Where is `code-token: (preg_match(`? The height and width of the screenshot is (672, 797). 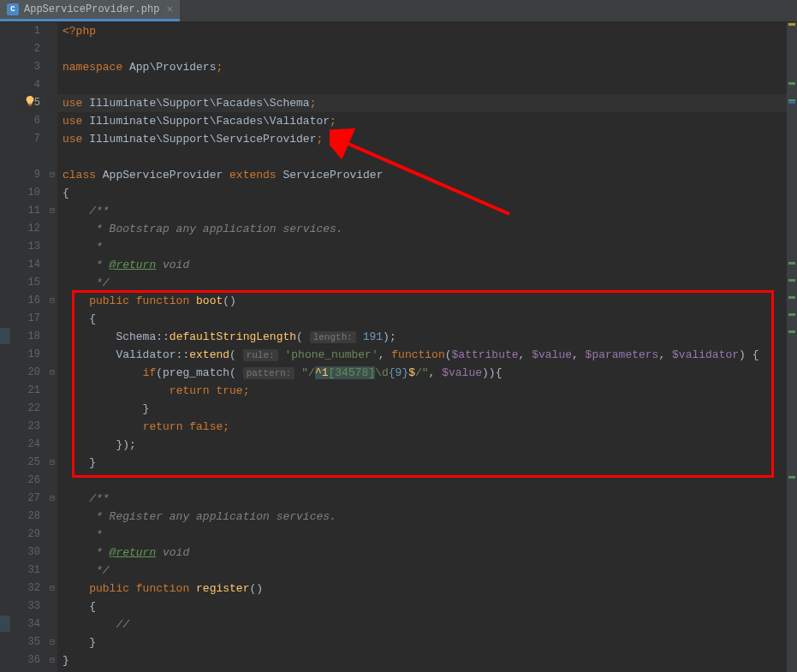
code-token: (preg_match( is located at coordinates (199, 373).